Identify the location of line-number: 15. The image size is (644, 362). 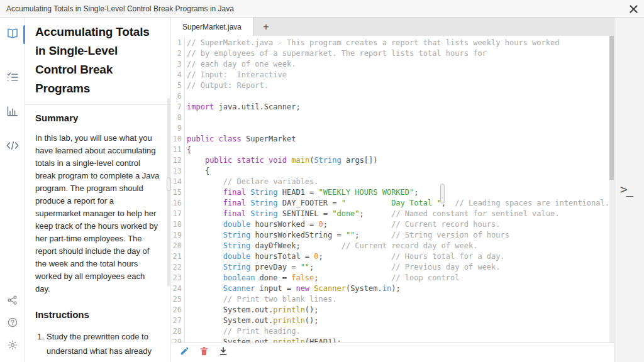
(178, 192).